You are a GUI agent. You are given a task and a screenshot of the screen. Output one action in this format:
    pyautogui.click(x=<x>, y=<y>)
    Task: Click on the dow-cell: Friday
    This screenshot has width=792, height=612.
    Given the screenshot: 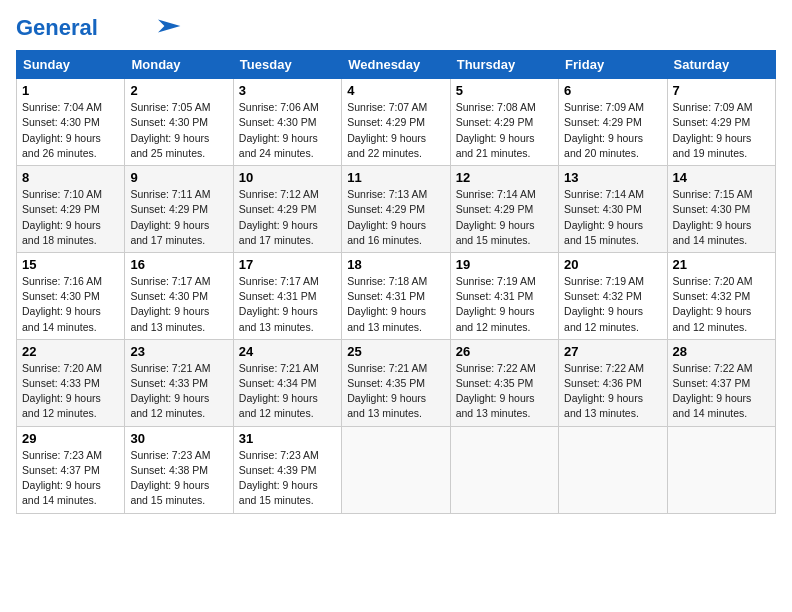 What is the action you would take?
    pyautogui.click(x=613, y=65)
    